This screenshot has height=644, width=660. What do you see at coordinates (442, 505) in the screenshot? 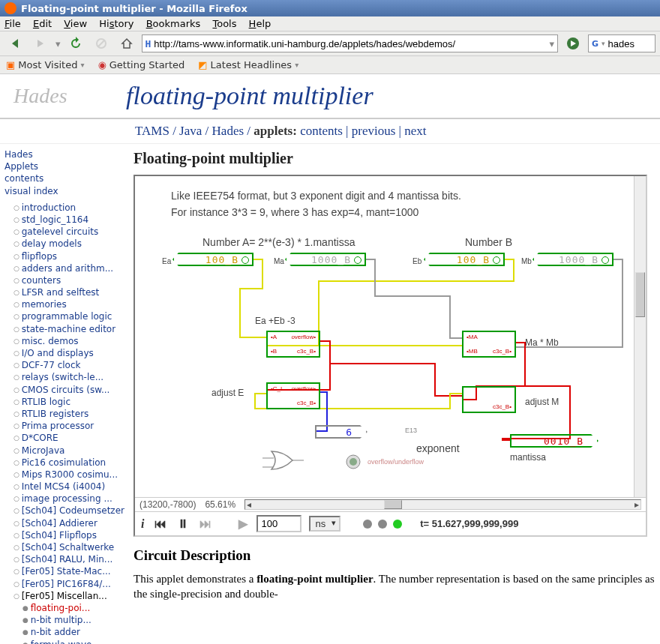
I see `canvas-hscroll: ◂▸` at bounding box center [442, 505].